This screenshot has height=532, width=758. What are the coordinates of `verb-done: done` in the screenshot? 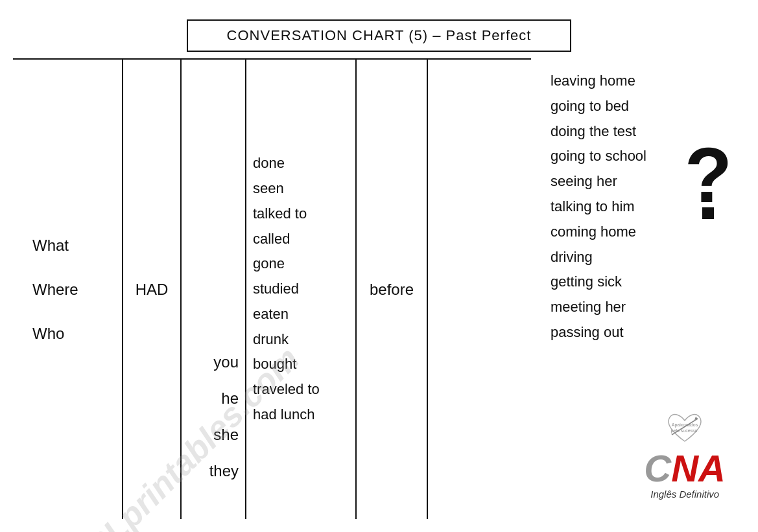 It's located at (287, 163).